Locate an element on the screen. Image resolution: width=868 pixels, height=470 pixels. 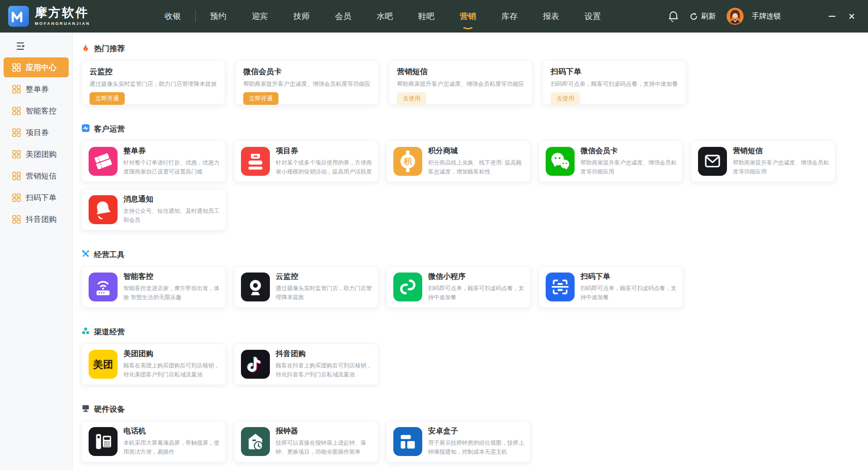
nav-item-营销: 营销 is located at coordinates (468, 16).